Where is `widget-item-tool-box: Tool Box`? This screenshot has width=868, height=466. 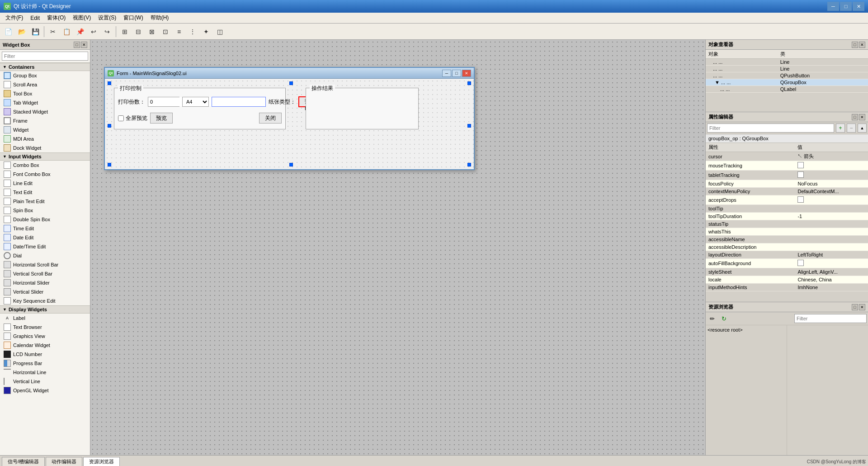 widget-item-tool-box: Tool Box is located at coordinates (45, 94).